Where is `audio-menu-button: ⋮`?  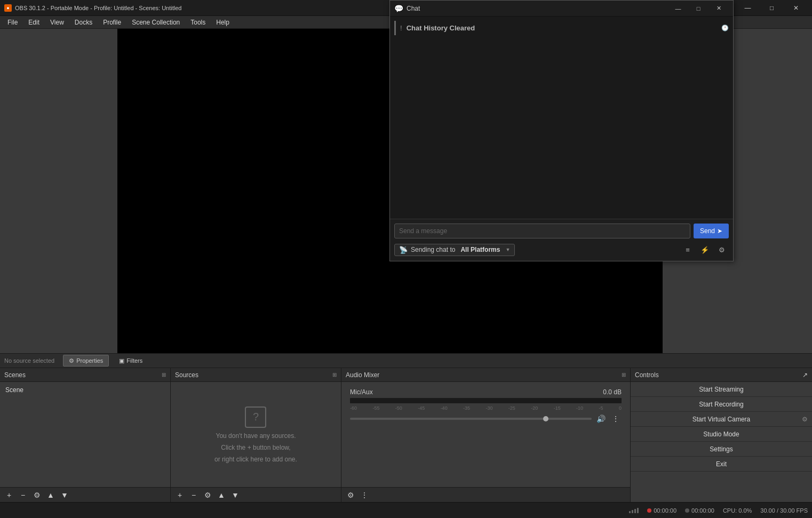
audio-menu-button: ⋮ is located at coordinates (616, 419).